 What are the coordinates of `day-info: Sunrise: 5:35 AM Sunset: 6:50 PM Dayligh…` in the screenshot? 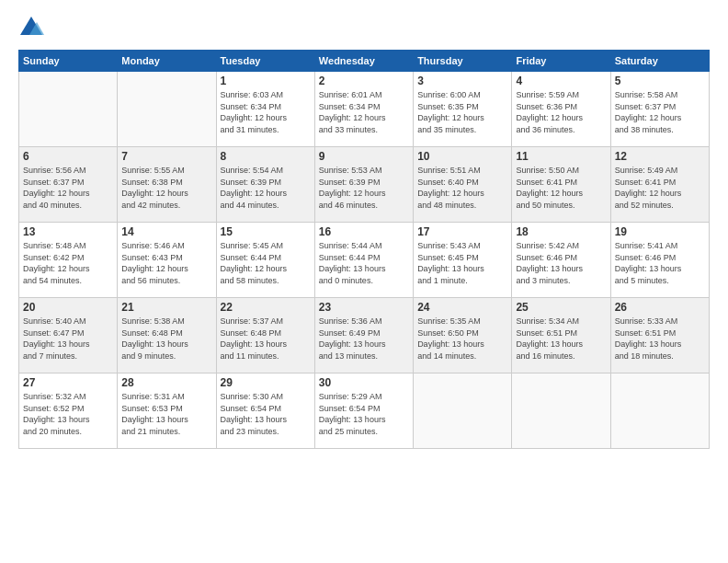 It's located at (462, 339).